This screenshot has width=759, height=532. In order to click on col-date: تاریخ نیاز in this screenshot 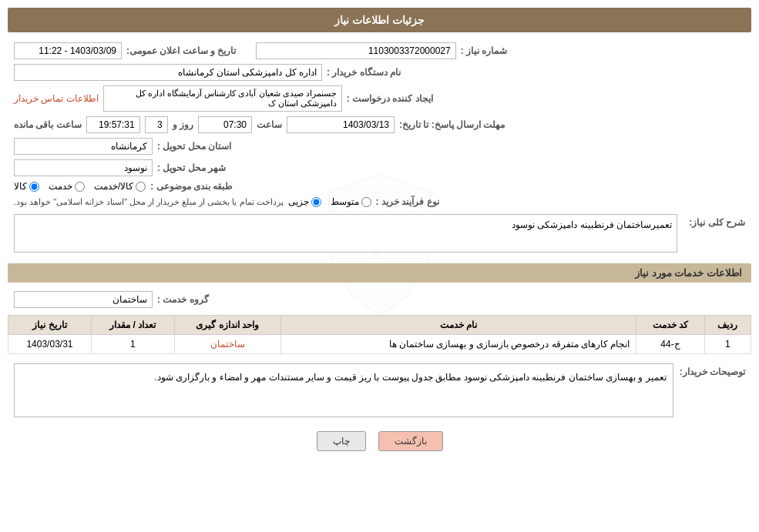, I will do `click(50, 325)`.